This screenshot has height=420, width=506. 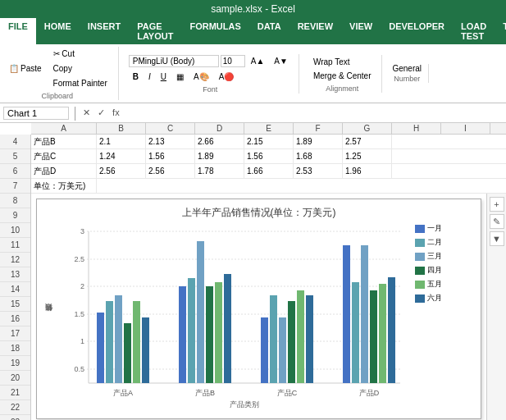 What do you see at coordinates (343, 75) in the screenshot?
I see `merge-center-button: Merge & Center` at bounding box center [343, 75].